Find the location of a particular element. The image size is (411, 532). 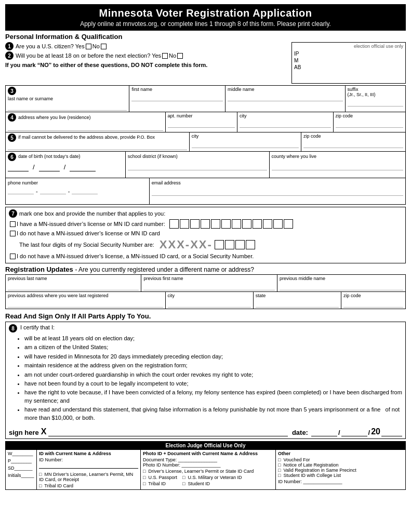

phone-number-input is located at coordinates (85, 191).